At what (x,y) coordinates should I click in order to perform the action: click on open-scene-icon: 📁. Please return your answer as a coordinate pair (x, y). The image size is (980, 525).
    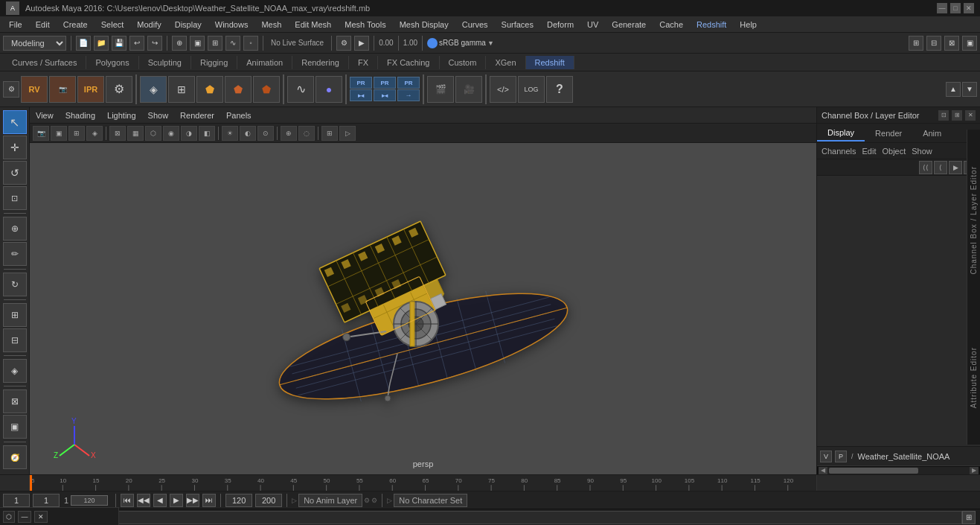
    Looking at the image, I should click on (101, 43).